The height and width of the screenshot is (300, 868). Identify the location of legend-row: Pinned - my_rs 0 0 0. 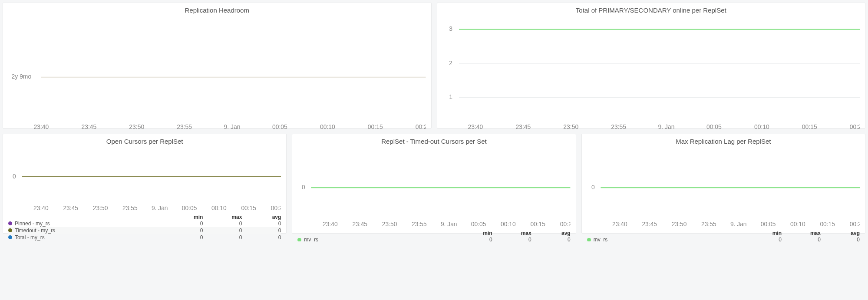
(145, 224).